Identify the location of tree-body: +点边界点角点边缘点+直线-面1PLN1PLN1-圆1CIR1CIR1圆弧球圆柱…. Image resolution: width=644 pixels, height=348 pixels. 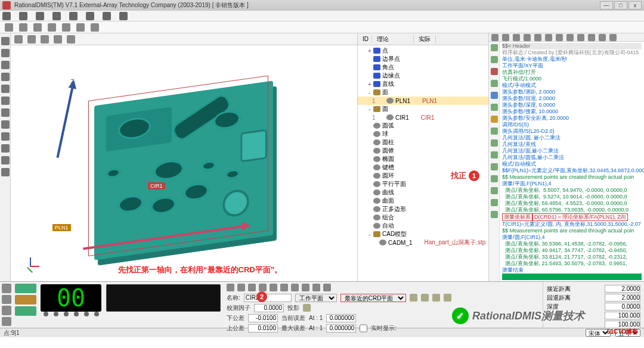
(423, 163).